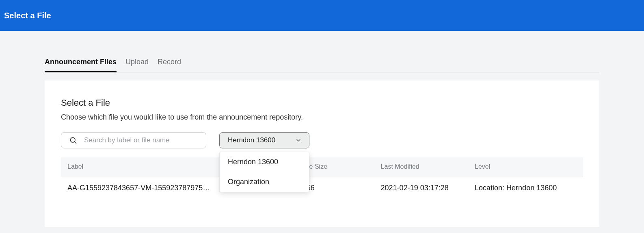 This screenshot has height=233, width=644. What do you see at coordinates (249, 182) in the screenshot?
I see `filter-option-label: Organization` at bounding box center [249, 182].